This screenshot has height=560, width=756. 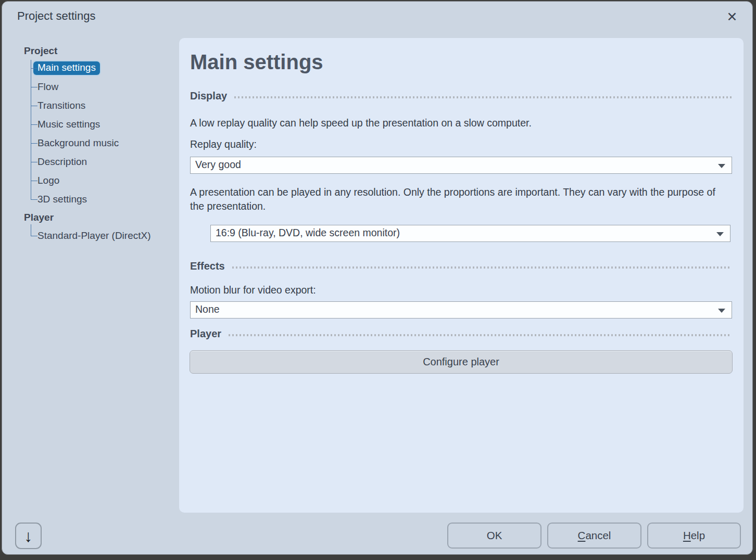 What do you see at coordinates (102, 162) in the screenshot?
I see `tree-item-description: Description` at bounding box center [102, 162].